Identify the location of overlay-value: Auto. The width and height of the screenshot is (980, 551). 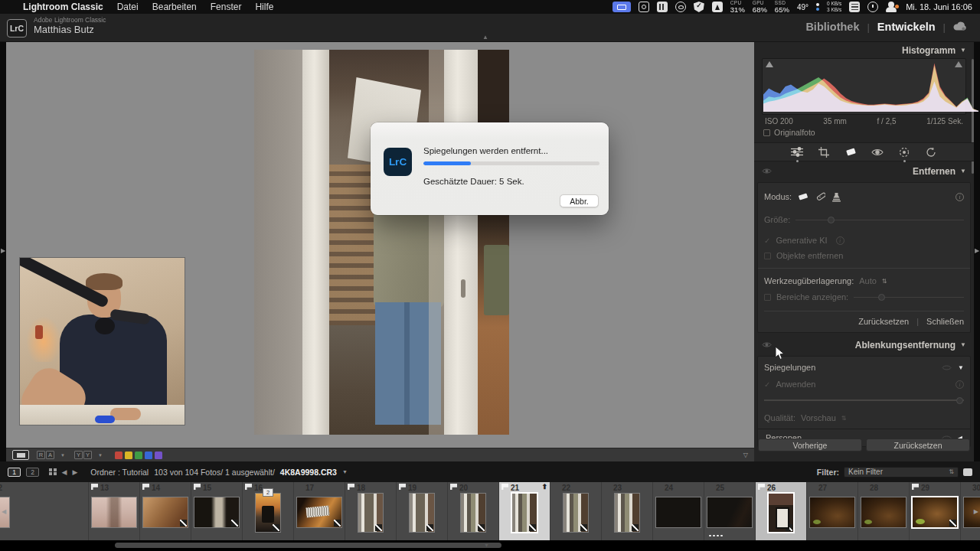
(868, 281).